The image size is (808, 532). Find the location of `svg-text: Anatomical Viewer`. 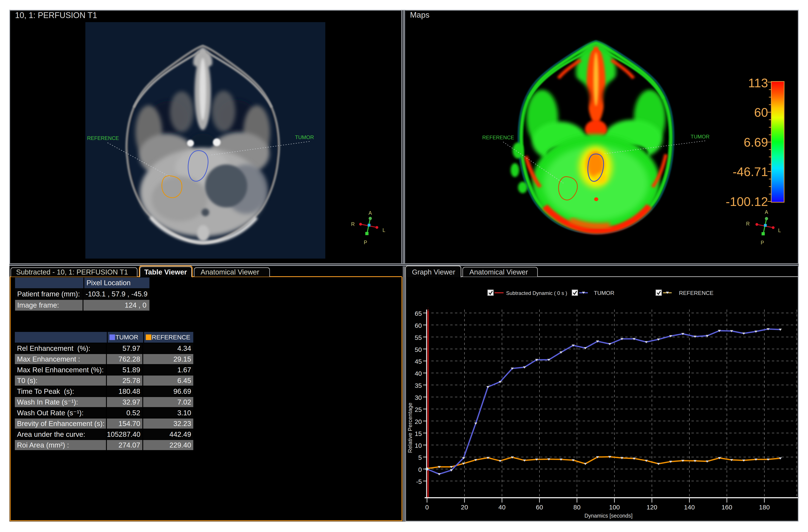

svg-text: Anatomical Viewer is located at coordinates (499, 272).